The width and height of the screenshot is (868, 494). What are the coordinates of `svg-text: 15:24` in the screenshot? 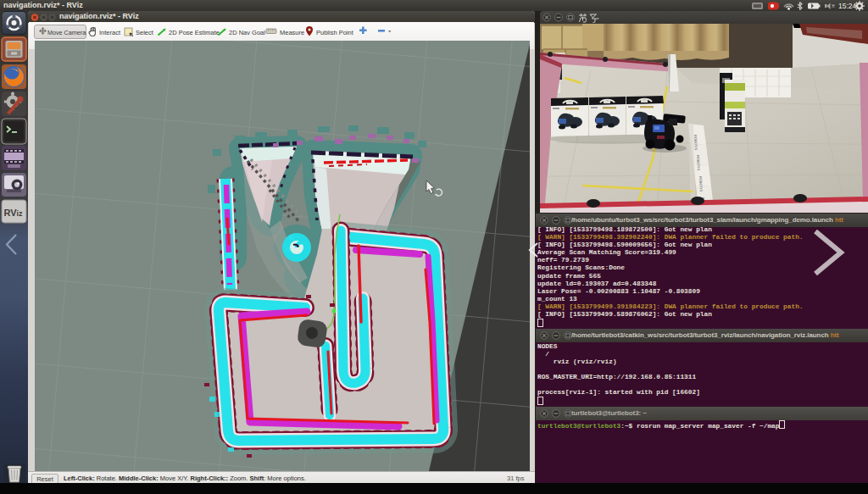 It's located at (848, 6).